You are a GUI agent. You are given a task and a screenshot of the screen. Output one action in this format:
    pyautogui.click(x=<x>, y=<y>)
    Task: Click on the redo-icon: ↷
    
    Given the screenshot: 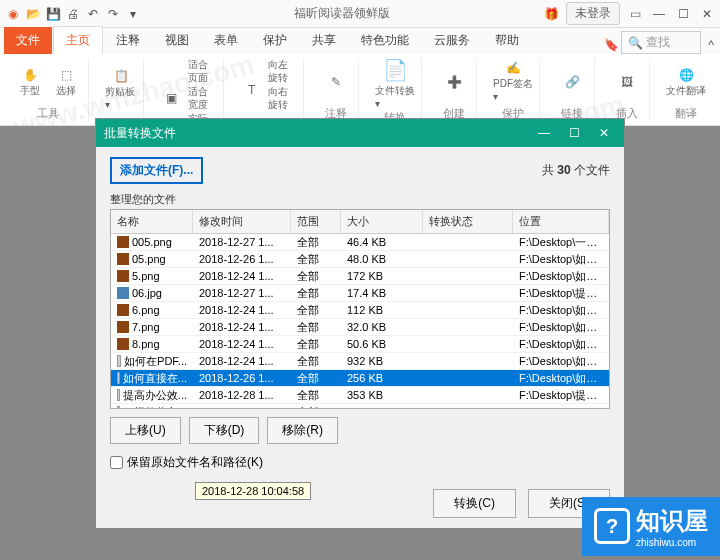 What is the action you would take?
    pyautogui.click(x=113, y=14)
    